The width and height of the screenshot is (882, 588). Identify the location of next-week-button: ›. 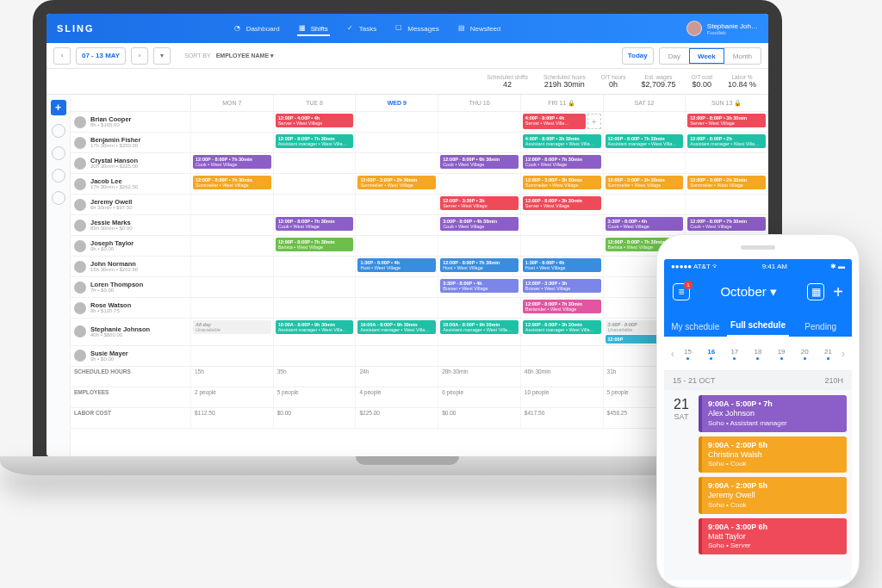
(140, 56).